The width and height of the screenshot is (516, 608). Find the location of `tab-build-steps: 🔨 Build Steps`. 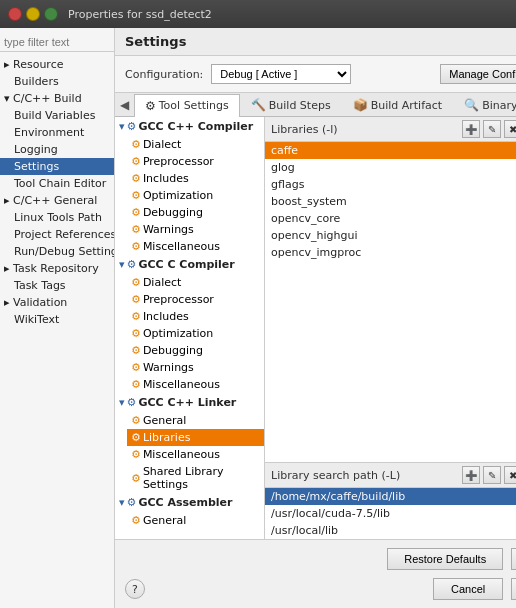

tab-build-steps: 🔨 Build Steps is located at coordinates (291, 104).